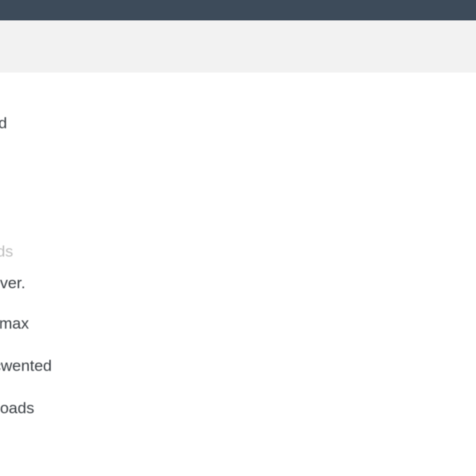 This screenshot has height=476, width=476. I want to click on sidebar-item-concwented: concwented, so click(238, 365).